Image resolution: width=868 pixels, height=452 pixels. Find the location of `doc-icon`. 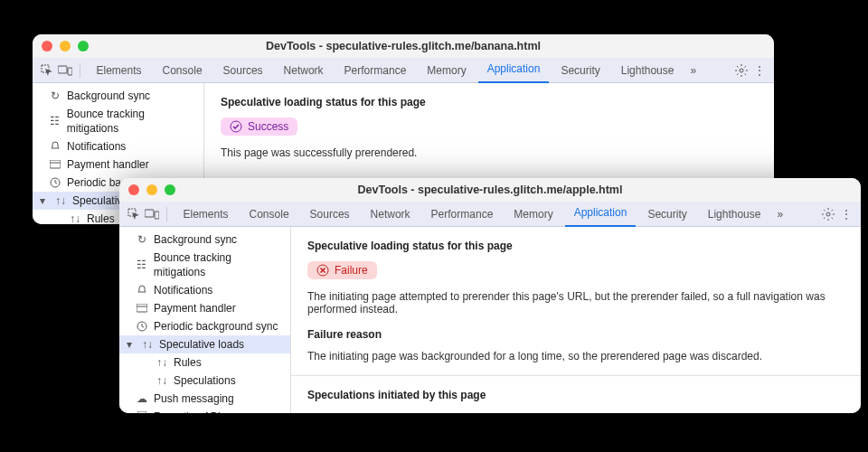

doc-icon is located at coordinates (142, 412).